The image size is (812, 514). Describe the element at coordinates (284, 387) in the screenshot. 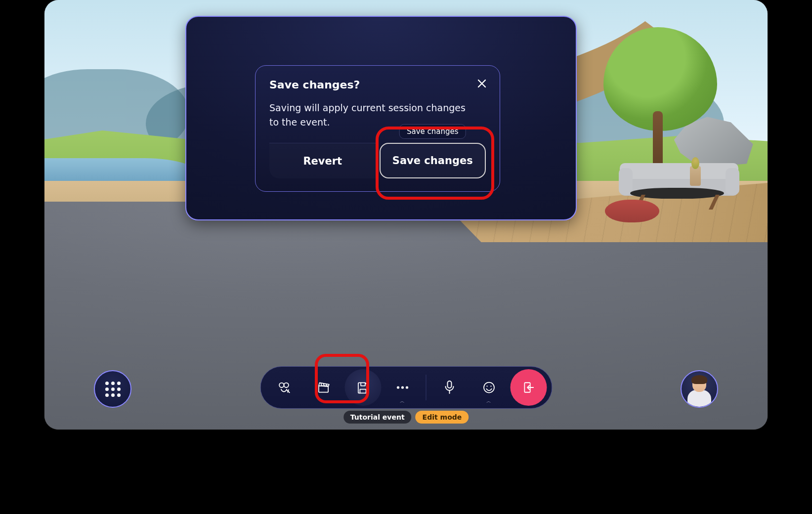

I see `customize-icon` at that location.